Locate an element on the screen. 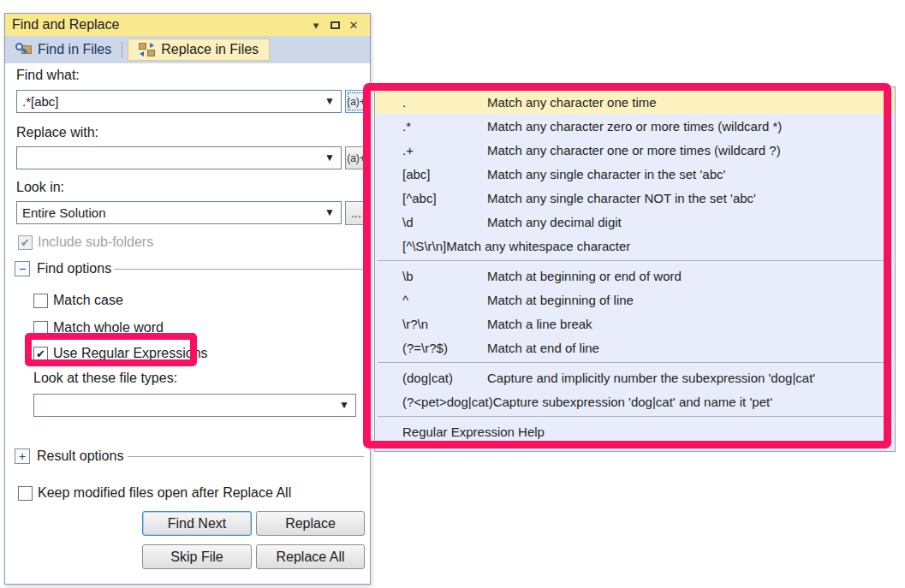 The width and height of the screenshot is (905, 588). find-what-combobox: .*[abc] ▼ is located at coordinates (179, 101).